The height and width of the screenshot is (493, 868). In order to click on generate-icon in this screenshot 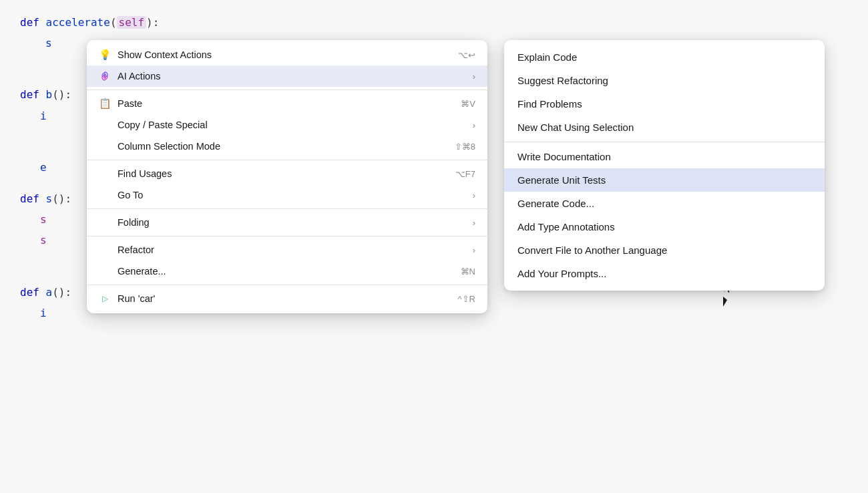, I will do `click(105, 271)`.